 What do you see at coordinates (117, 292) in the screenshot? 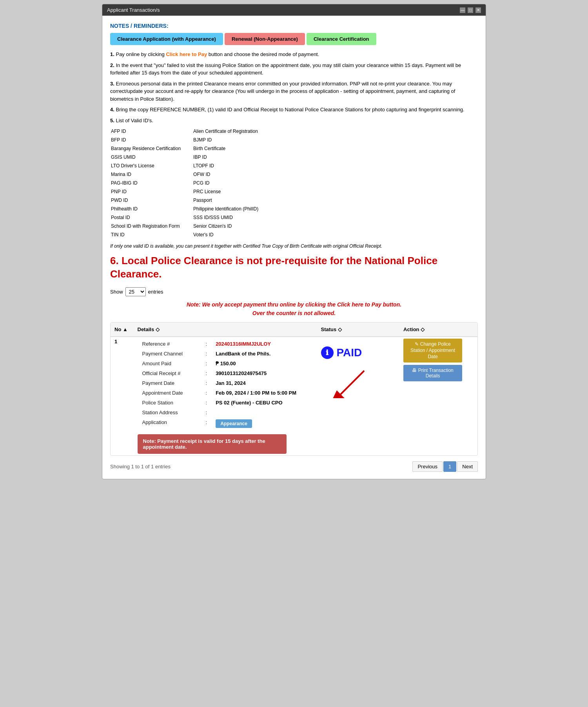
I see `show-label: Show` at bounding box center [117, 292].